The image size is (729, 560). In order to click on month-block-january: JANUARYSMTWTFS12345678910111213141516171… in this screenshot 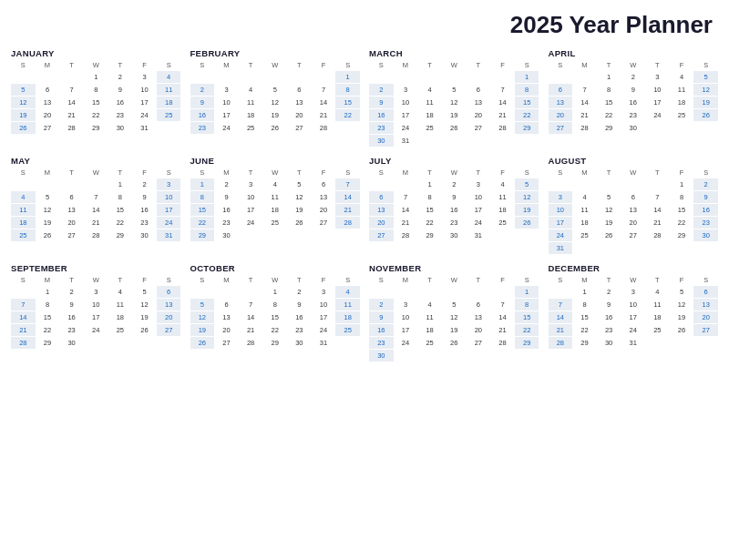, I will do `click(97, 97)`.